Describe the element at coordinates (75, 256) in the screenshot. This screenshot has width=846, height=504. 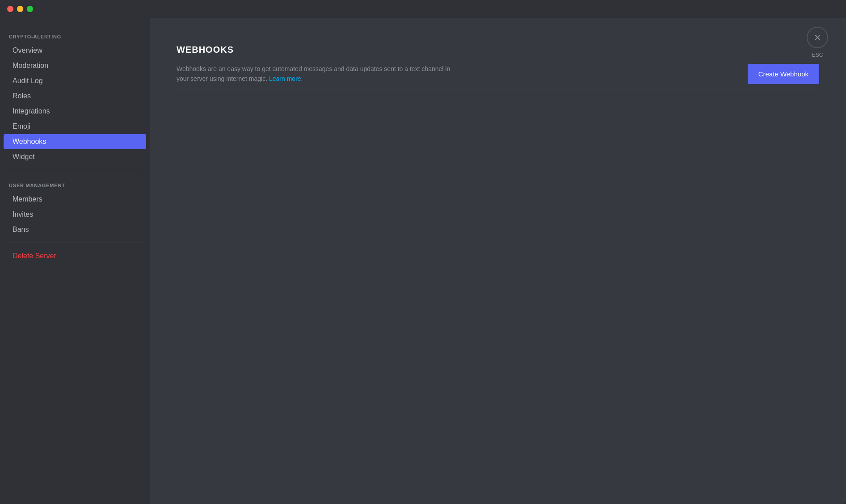
I see `sidebar-item-delete-server: Delete Server` at that location.